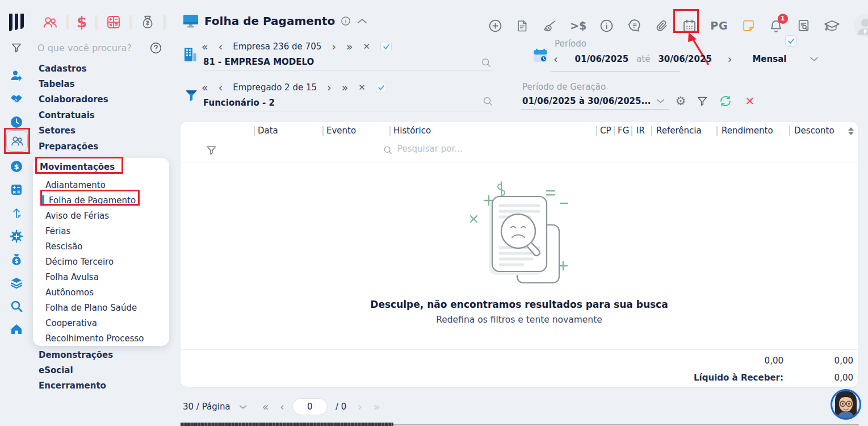 The image size is (868, 426). Describe the element at coordinates (556, 59) in the screenshot. I see `period-prev-icon: ‹` at that location.